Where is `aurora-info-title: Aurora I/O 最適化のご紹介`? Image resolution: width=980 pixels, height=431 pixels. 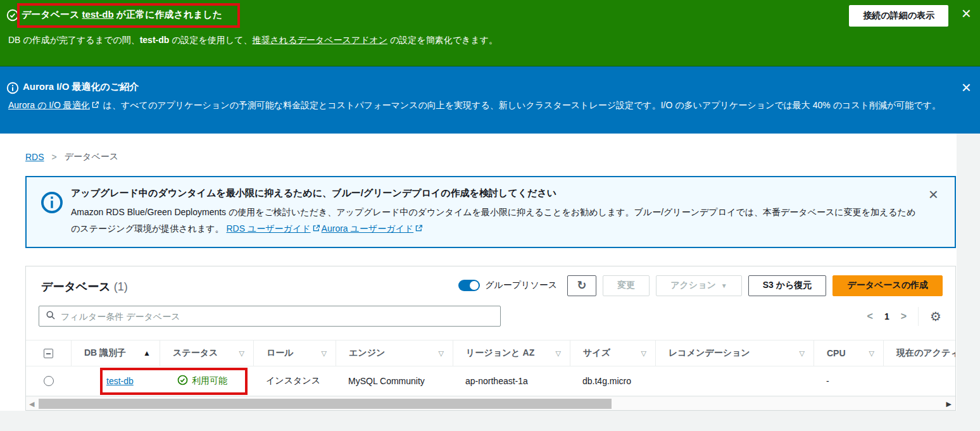 aurora-info-title: Aurora I/O 最適化のご紹介 is located at coordinates (81, 87).